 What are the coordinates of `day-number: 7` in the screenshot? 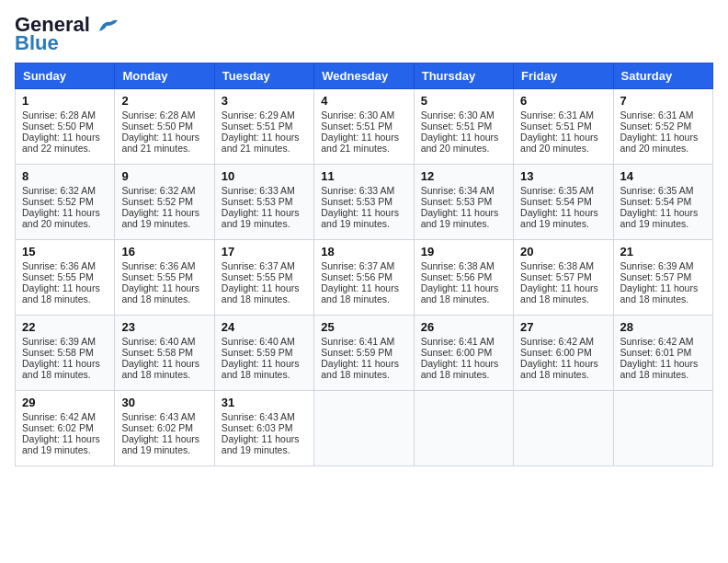 It's located at (664, 101).